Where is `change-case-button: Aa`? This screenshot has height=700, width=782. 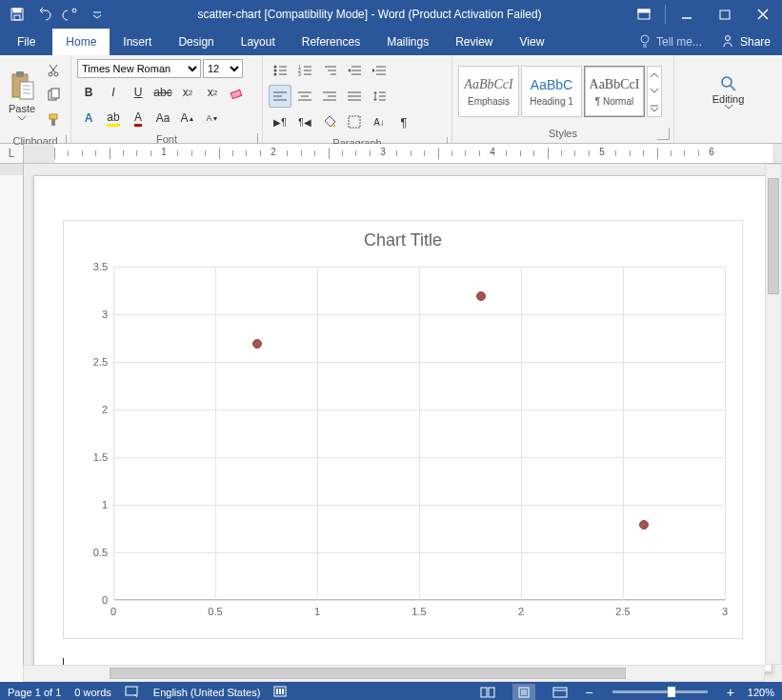 change-case-button: Aa is located at coordinates (163, 118).